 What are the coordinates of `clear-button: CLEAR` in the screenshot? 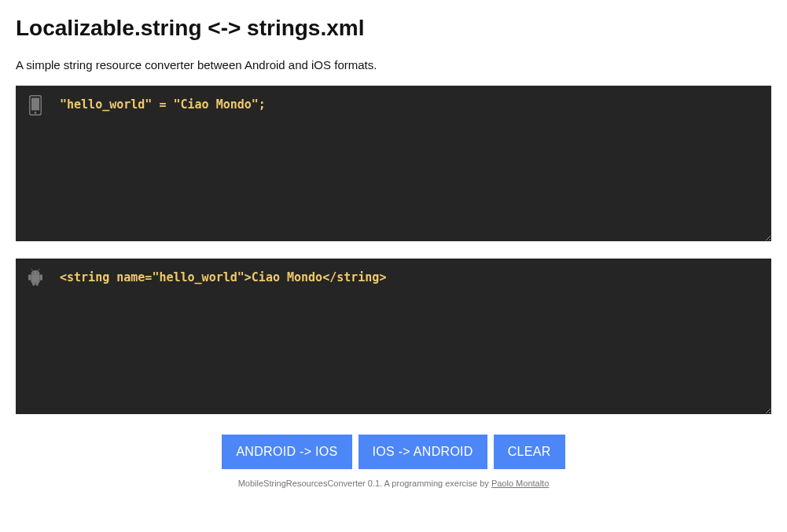 It's located at (530, 452).